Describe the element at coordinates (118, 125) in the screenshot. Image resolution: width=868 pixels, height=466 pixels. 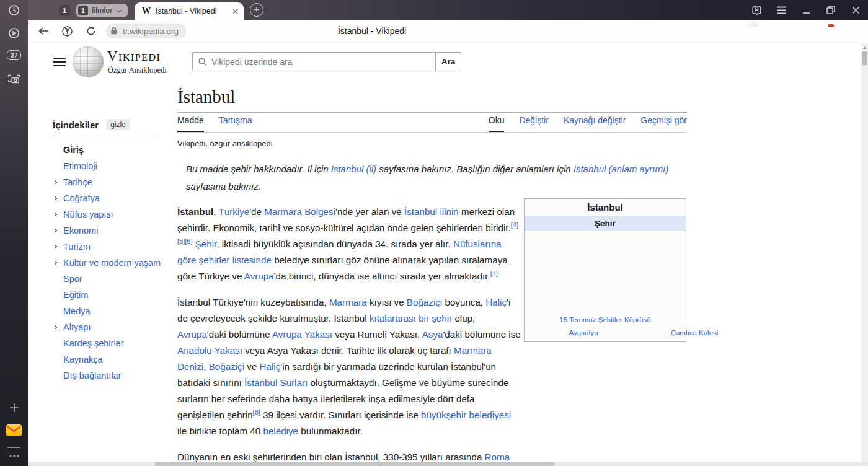
I see `toc-hide-button: gizle` at that location.